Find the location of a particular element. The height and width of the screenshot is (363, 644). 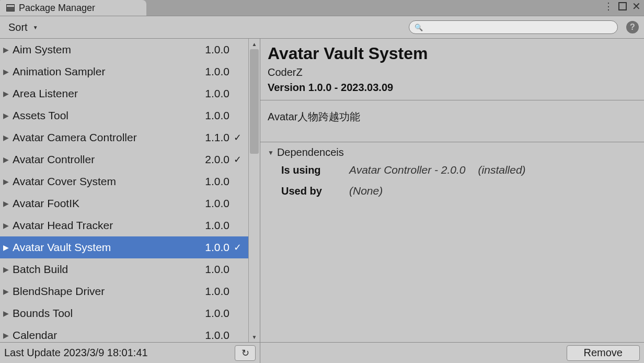

toolbar: Sort ▼ 🔍 ? is located at coordinates (322, 27).